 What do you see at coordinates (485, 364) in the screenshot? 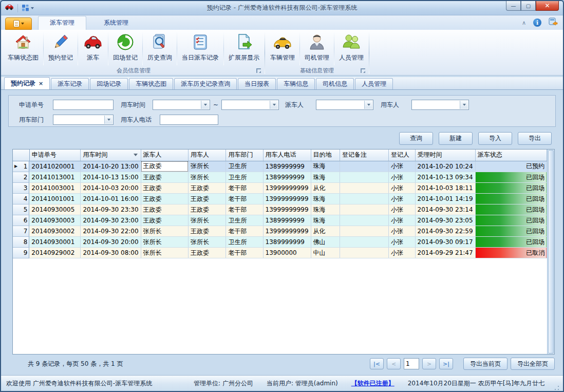
I see `export-current-page-button: 导出当前页` at bounding box center [485, 364].